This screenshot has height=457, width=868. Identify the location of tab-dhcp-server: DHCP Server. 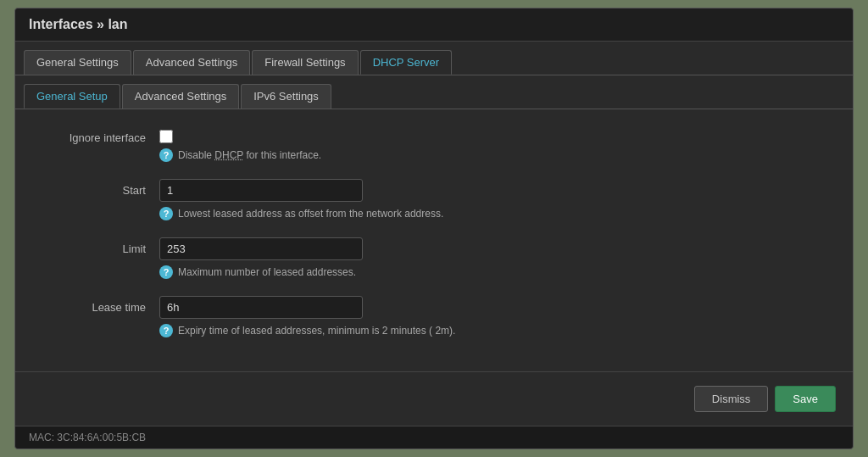
(407, 63).